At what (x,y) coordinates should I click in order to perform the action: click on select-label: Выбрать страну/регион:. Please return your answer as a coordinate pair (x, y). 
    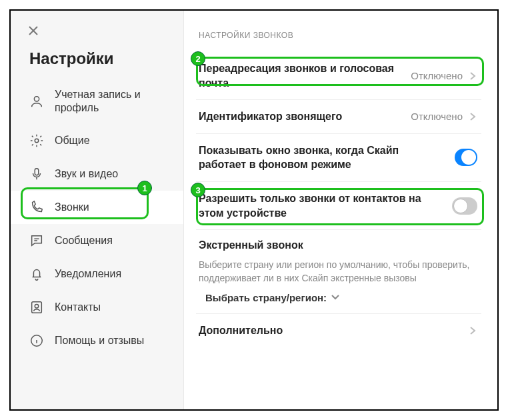
    Looking at the image, I should click on (266, 297).